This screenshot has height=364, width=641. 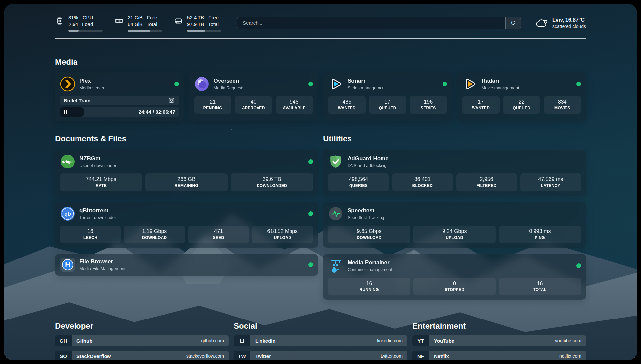 What do you see at coordinates (513, 23) in the screenshot?
I see `search-engine-button: G` at bounding box center [513, 23].